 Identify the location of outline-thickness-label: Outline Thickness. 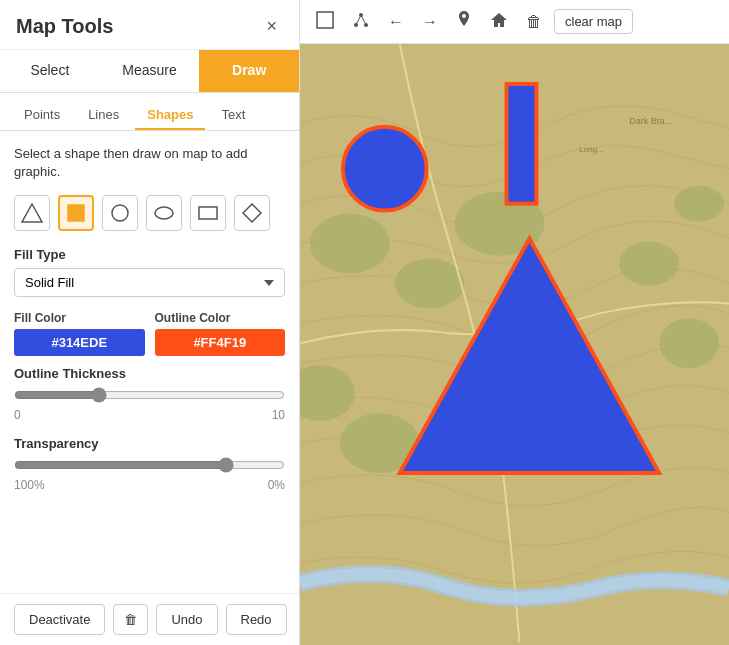
(150, 374).